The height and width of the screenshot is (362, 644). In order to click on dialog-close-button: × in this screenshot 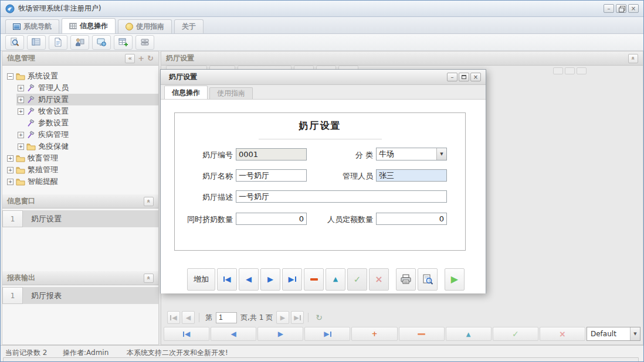, I will do `click(476, 77)`.